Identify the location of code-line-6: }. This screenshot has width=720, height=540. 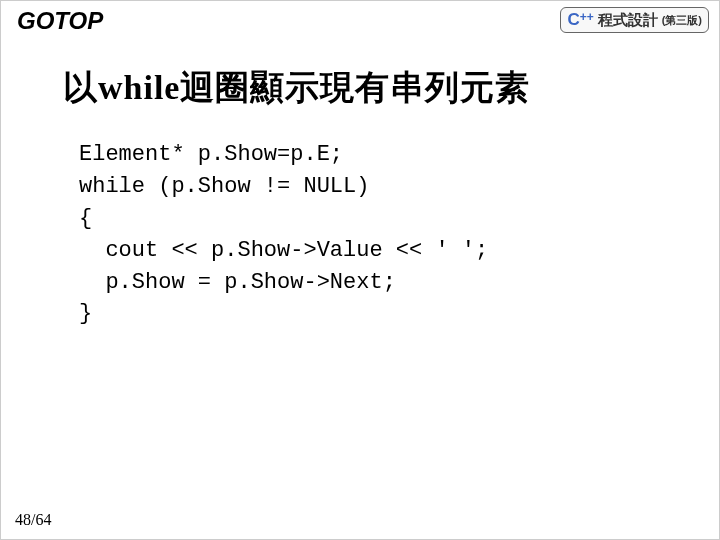
(86, 314).